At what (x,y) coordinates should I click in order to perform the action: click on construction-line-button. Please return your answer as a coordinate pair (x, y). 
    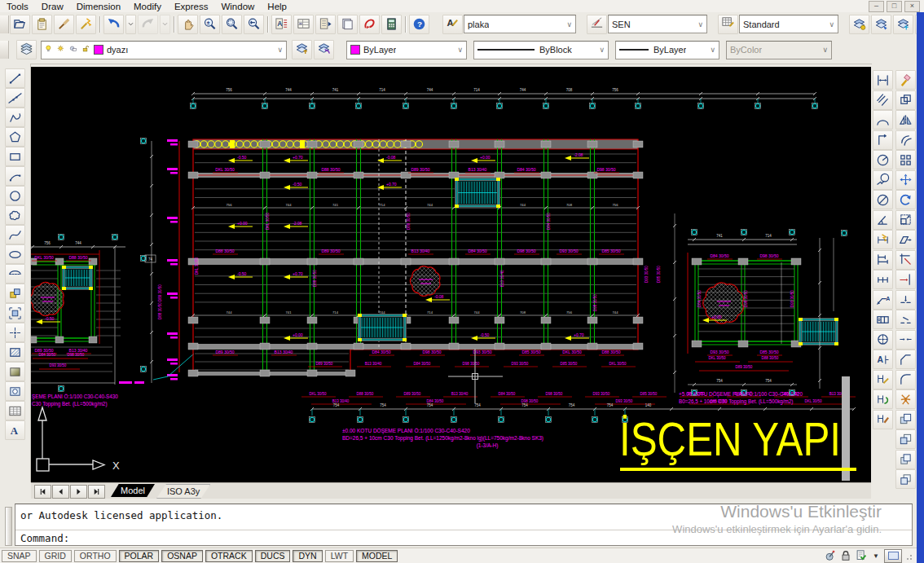
    Looking at the image, I should click on (15, 98).